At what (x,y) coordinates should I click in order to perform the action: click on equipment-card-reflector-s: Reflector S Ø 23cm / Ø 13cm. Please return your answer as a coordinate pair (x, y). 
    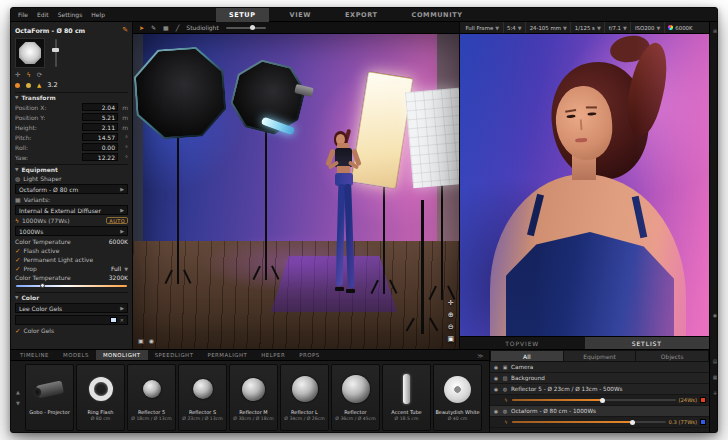
    Looking at the image, I should click on (202, 398).